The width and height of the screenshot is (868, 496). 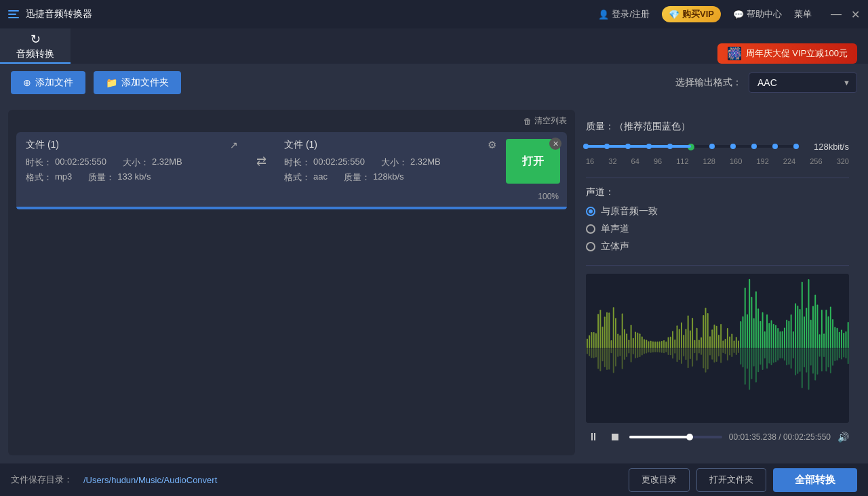 I want to click on channel-original: 与原音频一致, so click(x=717, y=211).